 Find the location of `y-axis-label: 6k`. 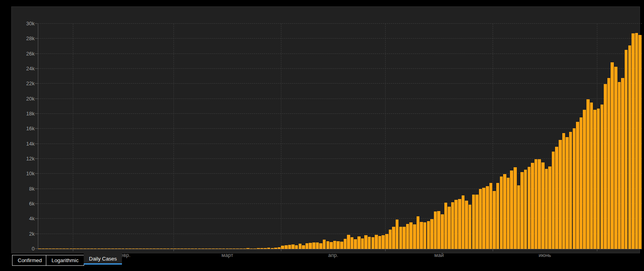

y-axis-label: 6k is located at coordinates (26, 204).